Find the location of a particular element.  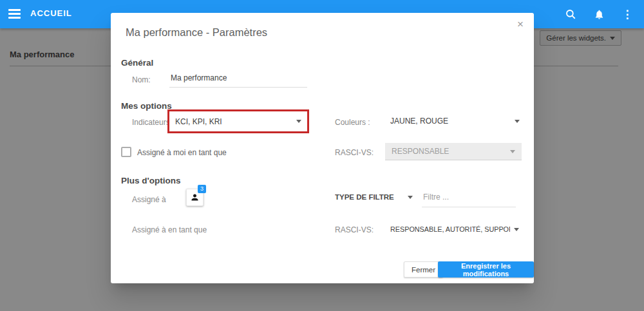

couleurs-select: JAUNE, ROUGE is located at coordinates (455, 121).